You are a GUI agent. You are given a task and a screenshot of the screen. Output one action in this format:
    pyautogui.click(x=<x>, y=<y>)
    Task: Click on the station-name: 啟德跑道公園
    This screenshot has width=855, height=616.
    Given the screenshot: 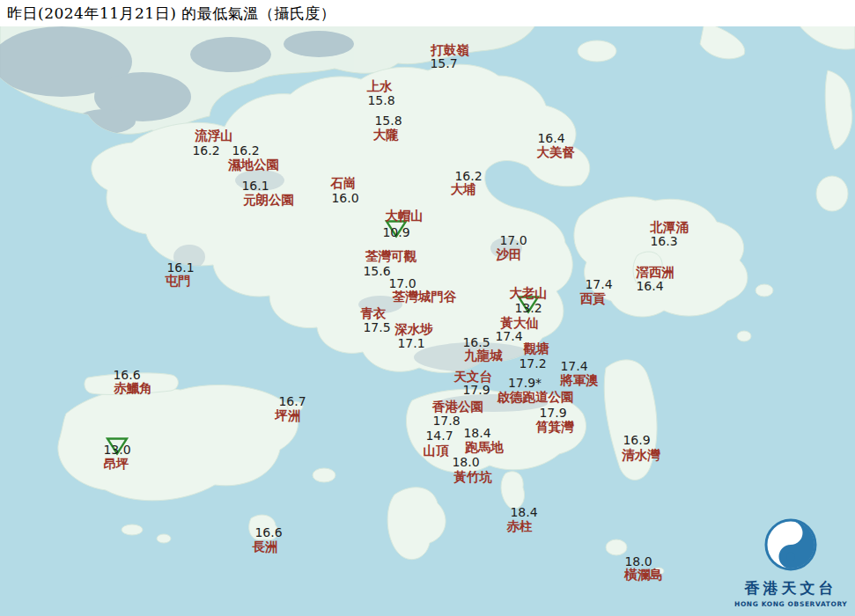 What is the action you would take?
    pyautogui.click(x=535, y=398)
    